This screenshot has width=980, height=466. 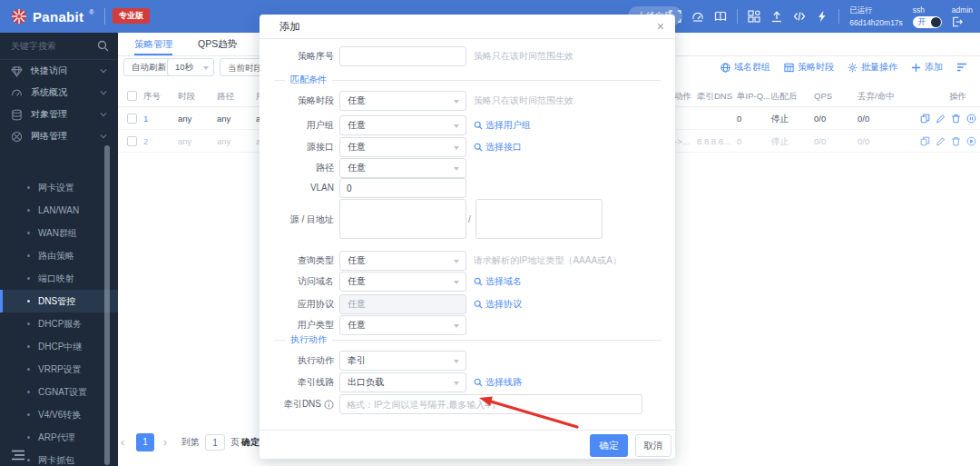 What do you see at coordinates (165, 442) in the screenshot?
I see `next-page-button: ›` at bounding box center [165, 442].